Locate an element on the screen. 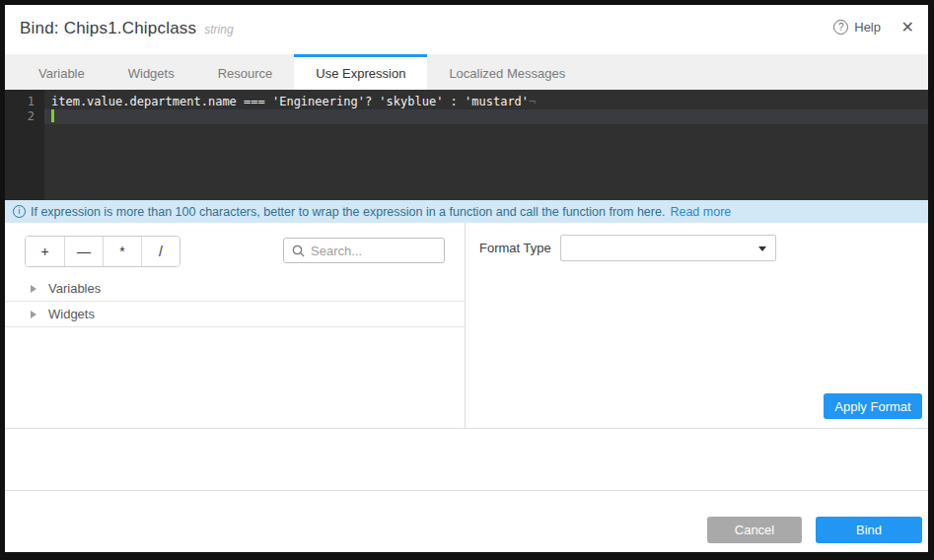 Image resolution: width=934 pixels, height=560 pixels. help-label: Help is located at coordinates (868, 28).